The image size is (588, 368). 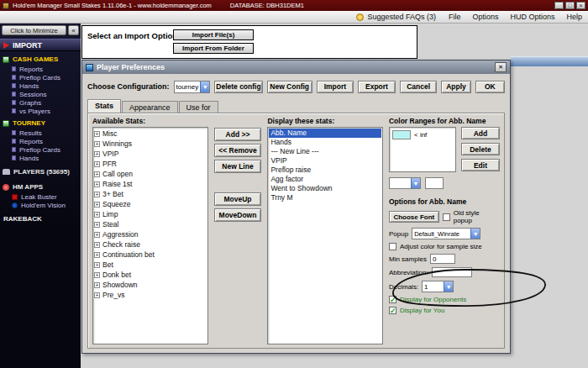 I want to click on tab-appearance: Appearance, so click(x=150, y=107).